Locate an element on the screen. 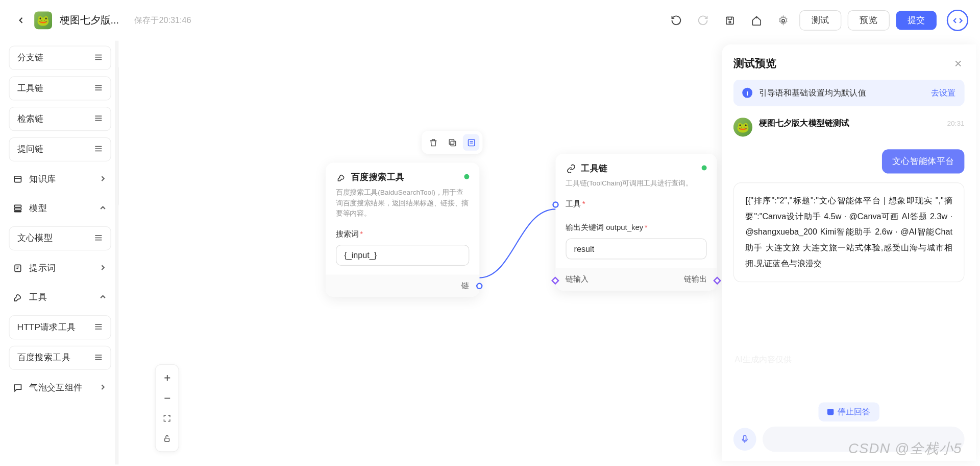 The image size is (980, 466). submit-button: 提交 is located at coordinates (916, 20).